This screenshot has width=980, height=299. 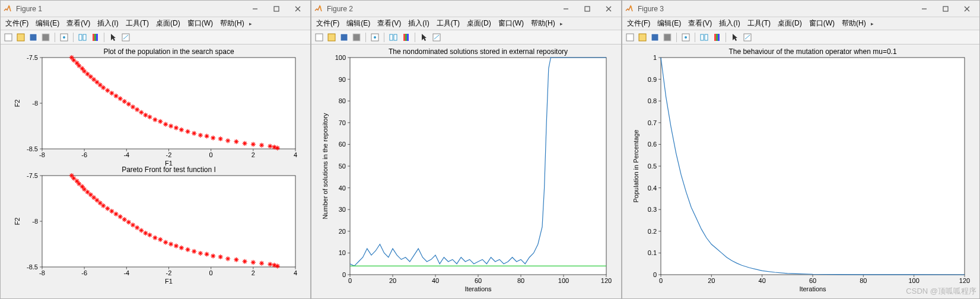 I want to click on svg-text: -8, so click(x=42, y=155).